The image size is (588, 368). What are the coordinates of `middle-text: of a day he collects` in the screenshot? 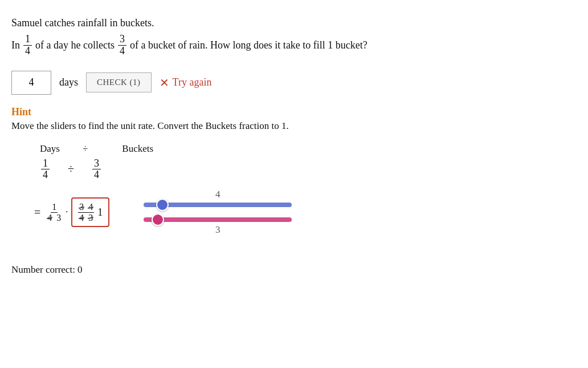 It's located at (75, 46).